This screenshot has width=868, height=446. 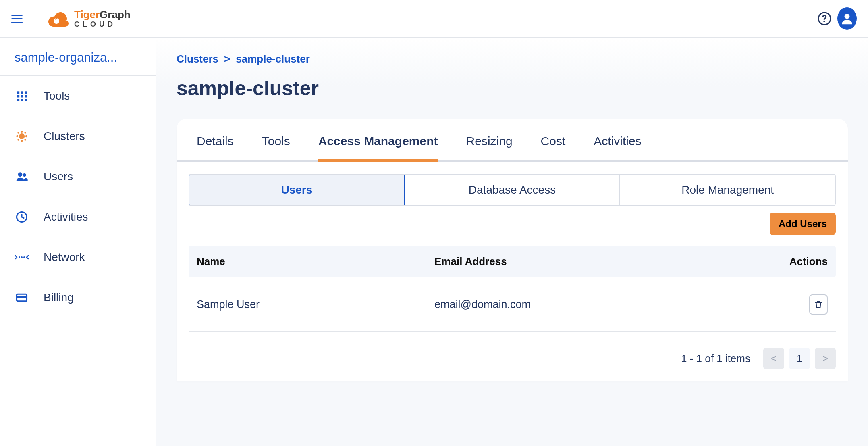 I want to click on subtab-database-access: Database Access, so click(x=512, y=190).